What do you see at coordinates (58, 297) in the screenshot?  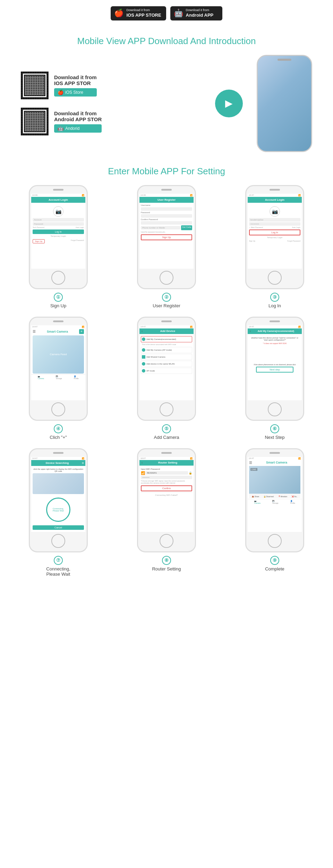 I see `step-number-1: ①` at bounding box center [58, 297].